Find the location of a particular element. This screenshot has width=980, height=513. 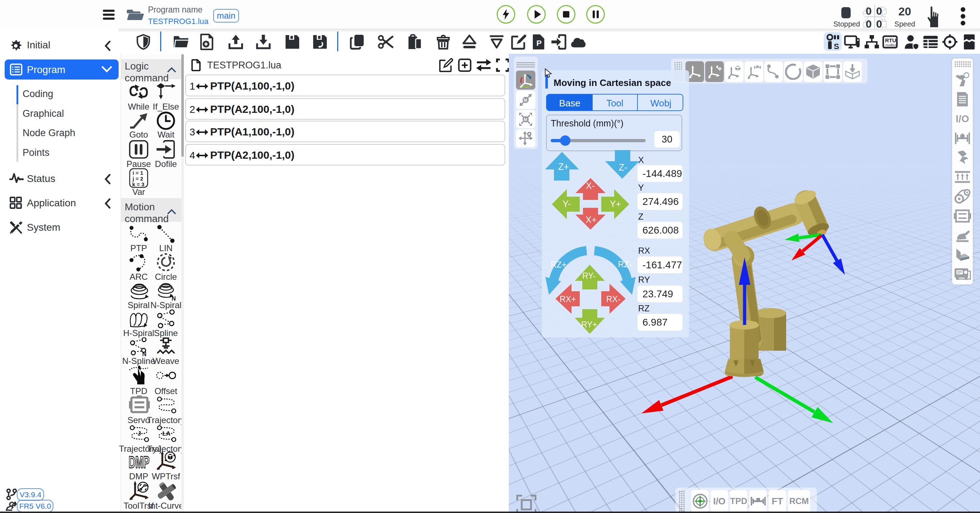

svg-text: Y- is located at coordinates (567, 204).